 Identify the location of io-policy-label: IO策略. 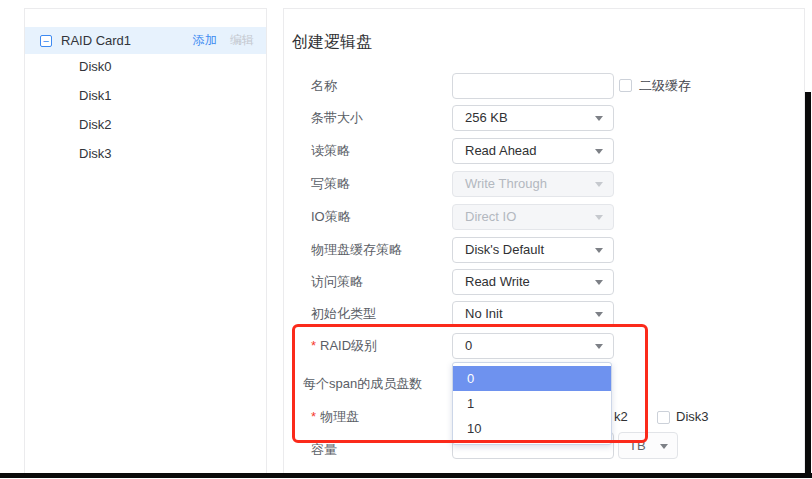
(331, 217).